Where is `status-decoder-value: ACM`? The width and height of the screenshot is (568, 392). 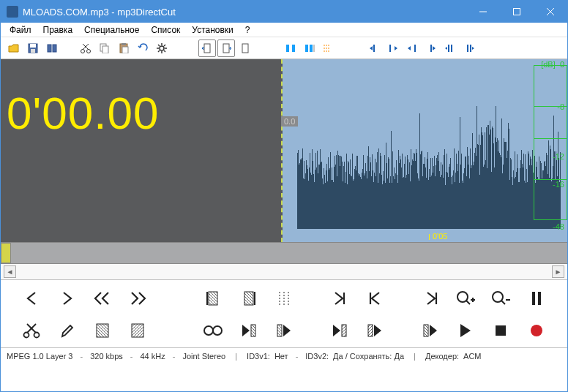 status-decoder-value: ACM is located at coordinates (472, 356).